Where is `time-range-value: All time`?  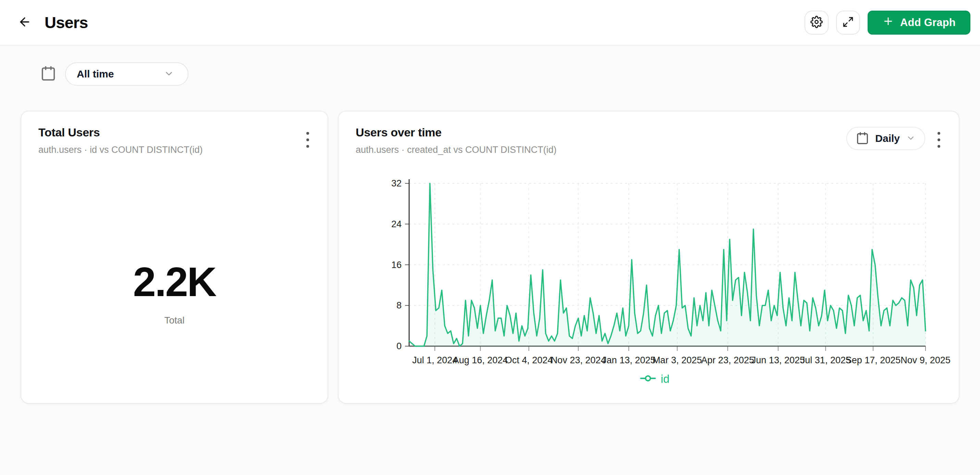 time-range-value: All time is located at coordinates (120, 74).